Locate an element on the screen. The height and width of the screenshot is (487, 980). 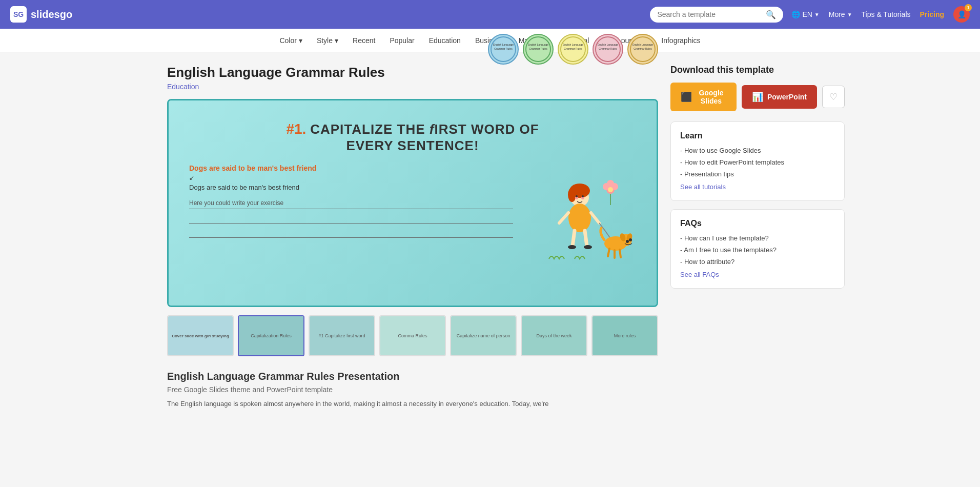
strip-thumb-1-label: Cover slide with girl studying is located at coordinates (200, 336).